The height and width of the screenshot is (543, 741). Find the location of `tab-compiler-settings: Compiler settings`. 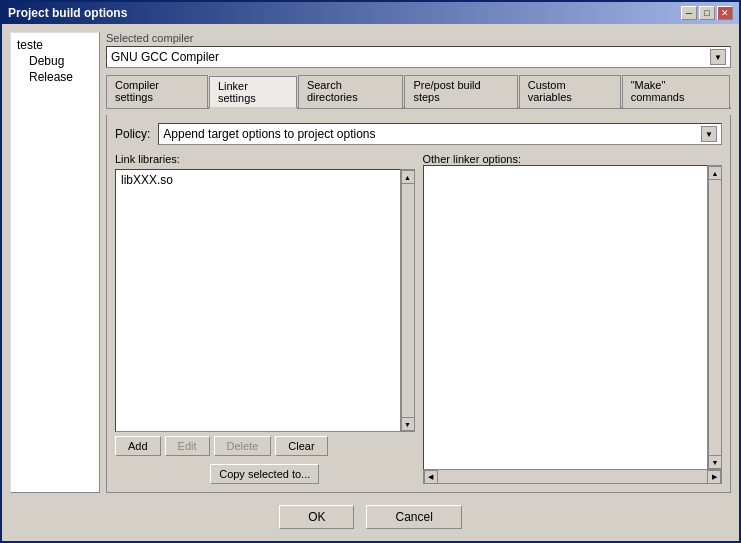

tab-compiler-settings: Compiler settings is located at coordinates (157, 92).